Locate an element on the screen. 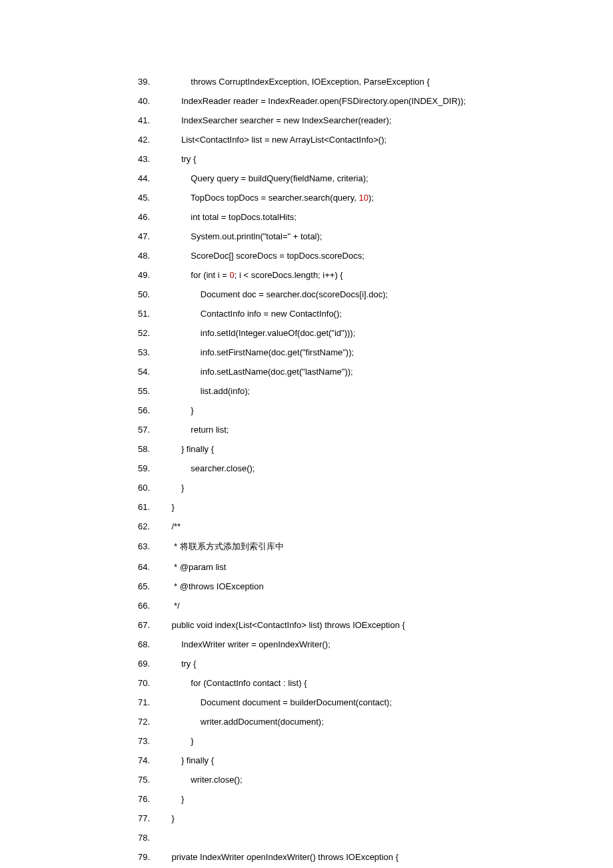  line-number: 73. is located at coordinates (137, 741).